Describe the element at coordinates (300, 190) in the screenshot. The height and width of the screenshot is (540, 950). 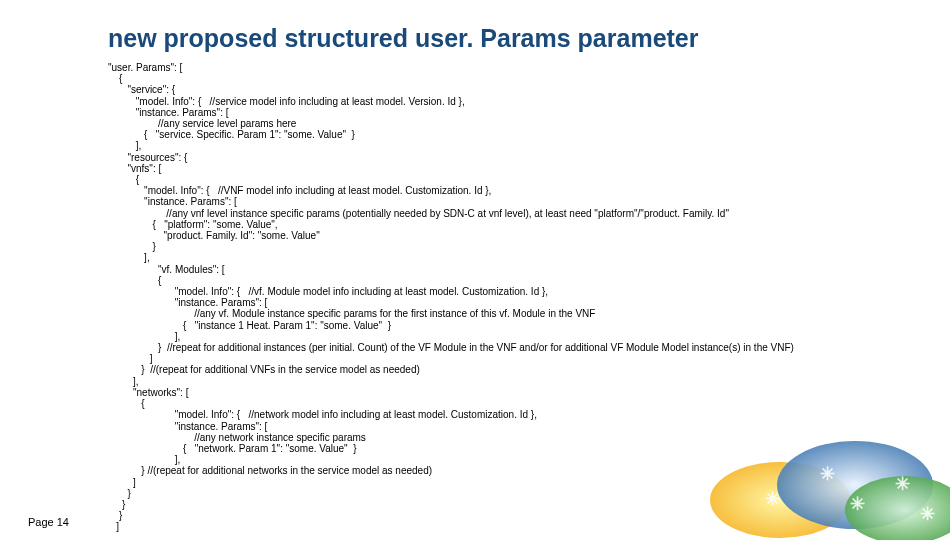
I see `code-line: "model. Info": { //VNF model info includ…` at that location.